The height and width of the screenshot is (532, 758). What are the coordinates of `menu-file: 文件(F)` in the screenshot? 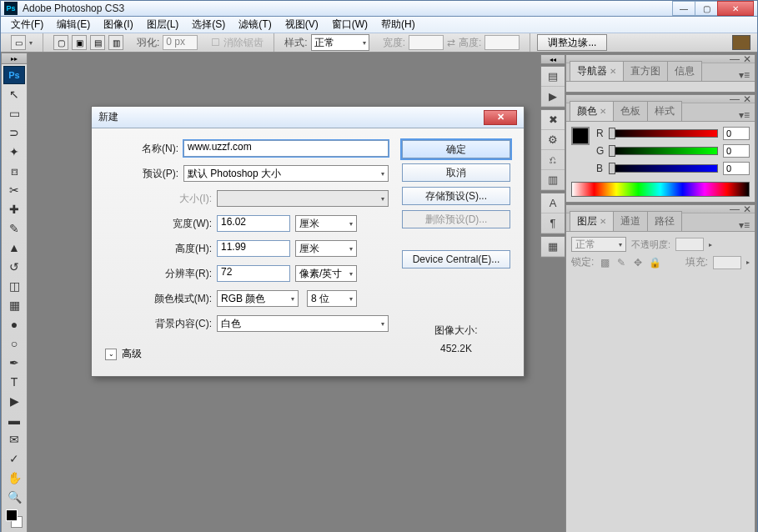 It's located at (27, 25).